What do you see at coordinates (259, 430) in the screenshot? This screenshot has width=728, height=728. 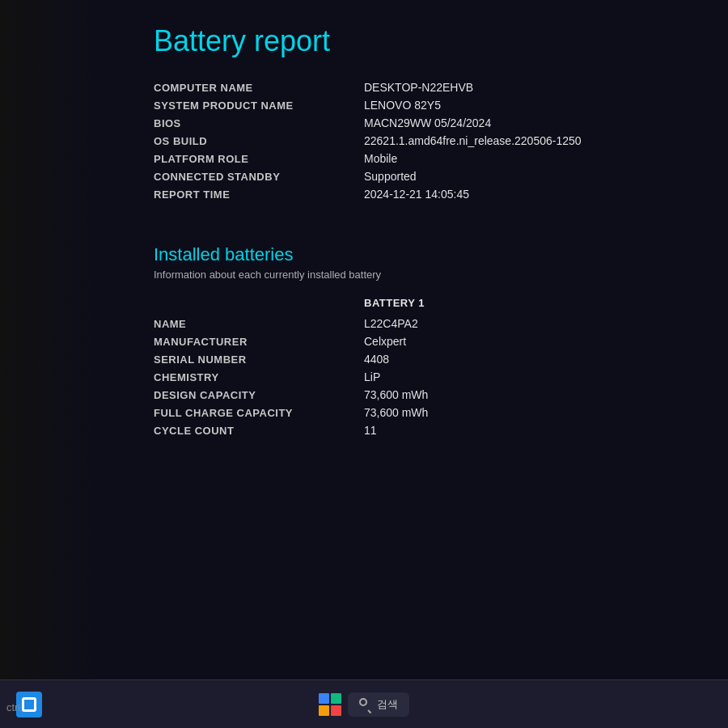 I see `battery-label-6: CYCLE COUNT` at bounding box center [259, 430].